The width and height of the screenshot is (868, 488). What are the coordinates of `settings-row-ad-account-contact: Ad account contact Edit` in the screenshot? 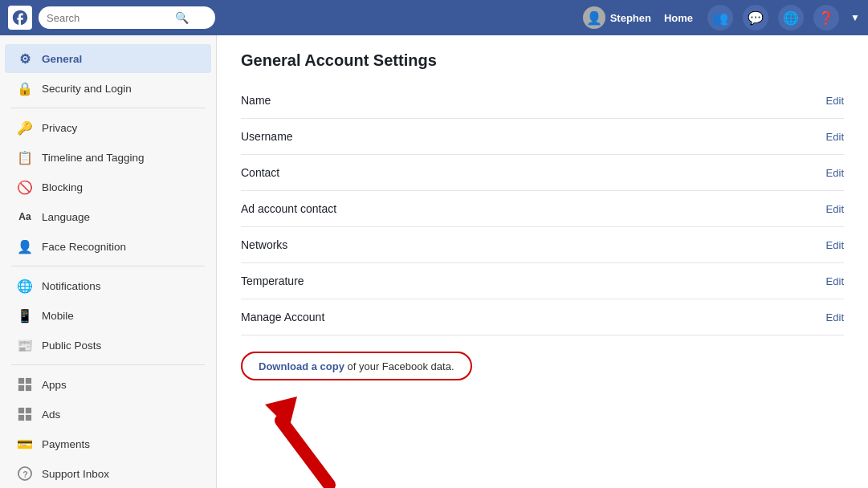 It's located at (543, 209).